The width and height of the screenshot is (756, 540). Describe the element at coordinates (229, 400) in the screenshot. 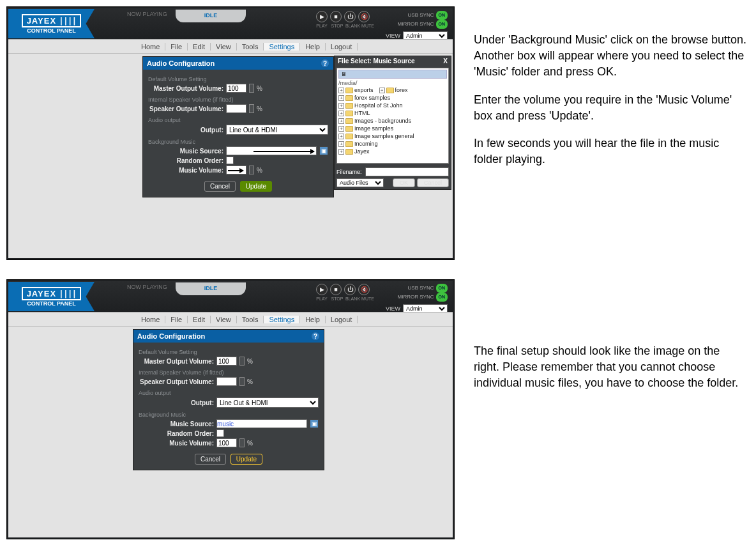

I see `audio-config-dialog: Audio Configuration ? Default Volume Set…` at that location.